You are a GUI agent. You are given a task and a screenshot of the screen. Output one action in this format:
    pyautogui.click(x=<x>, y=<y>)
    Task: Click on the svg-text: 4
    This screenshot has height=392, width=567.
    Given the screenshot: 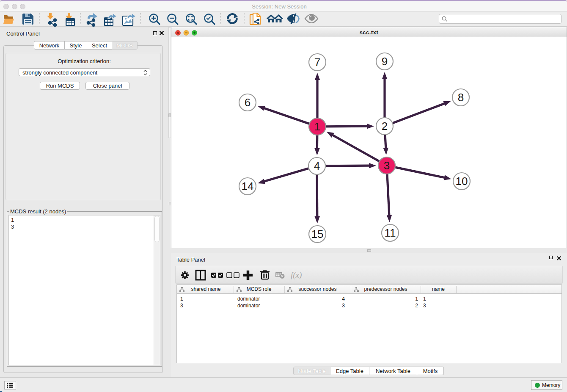 What is the action you would take?
    pyautogui.click(x=317, y=166)
    